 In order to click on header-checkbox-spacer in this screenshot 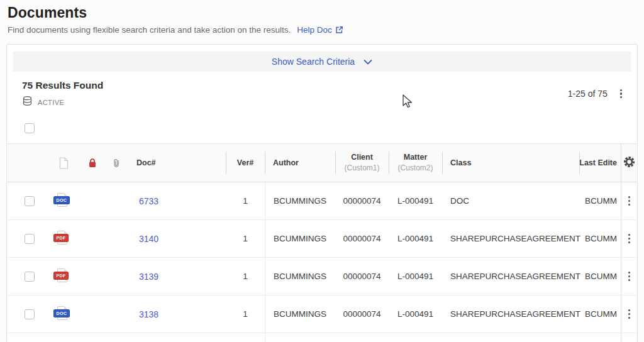, I will do `click(26, 163)`.